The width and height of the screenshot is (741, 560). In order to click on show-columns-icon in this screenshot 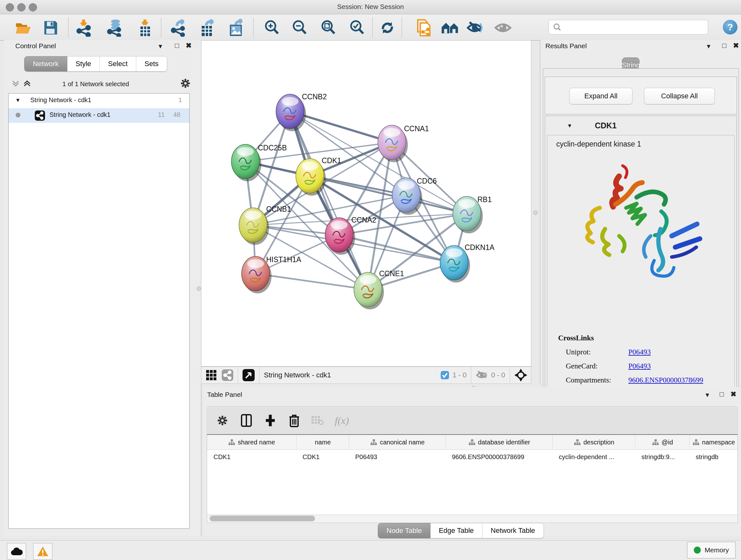, I will do `click(247, 421)`.